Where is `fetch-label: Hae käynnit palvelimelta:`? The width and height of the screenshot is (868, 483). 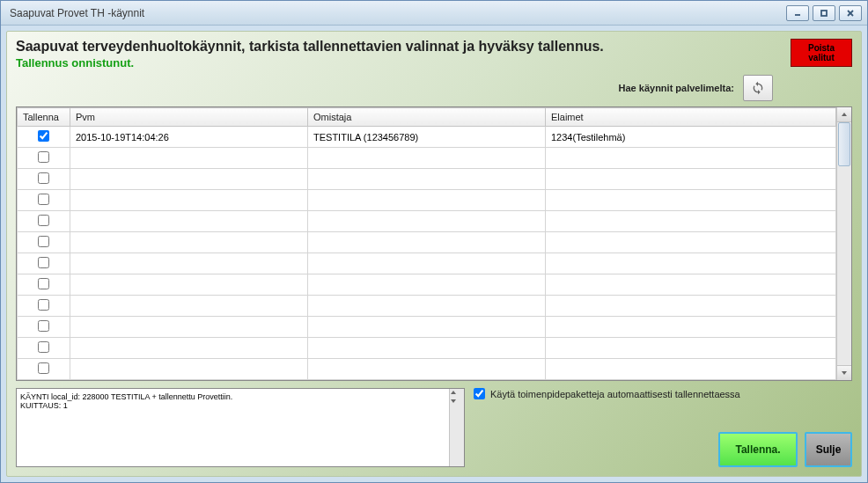
fetch-label: Hae käynnit palvelimelta: is located at coordinates (676, 88).